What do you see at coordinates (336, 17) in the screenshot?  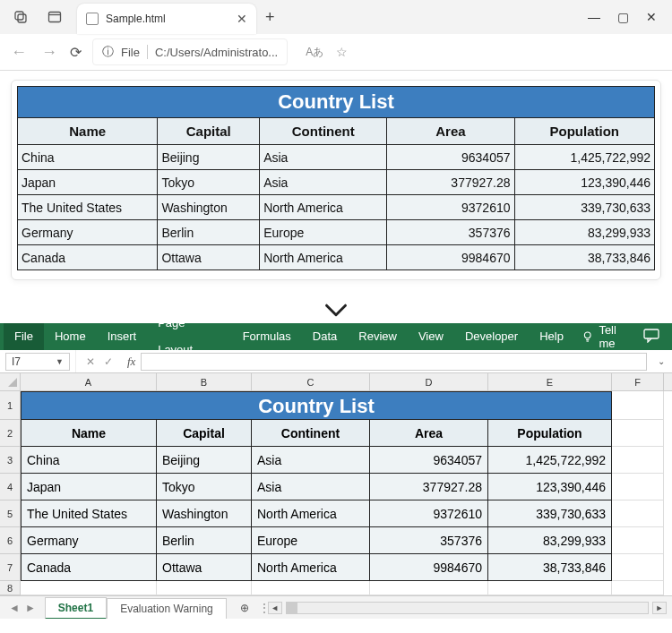 I see `browser-title-bar: Sample.html ✕ + — ▢ ✕` at bounding box center [336, 17].